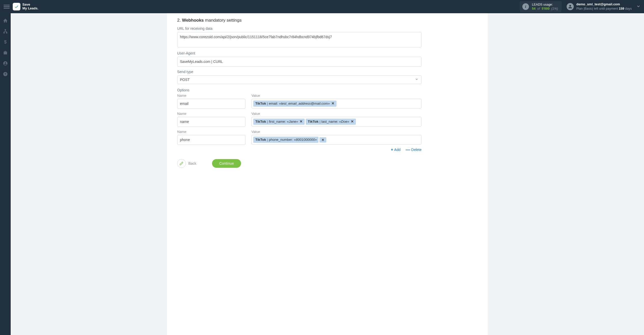 The width and height of the screenshot is (644, 335). Describe the element at coordinates (322, 7) in the screenshot. I see `top-bar: Save My Leads. i LEADS usage: 54 of 5'00…` at that location.